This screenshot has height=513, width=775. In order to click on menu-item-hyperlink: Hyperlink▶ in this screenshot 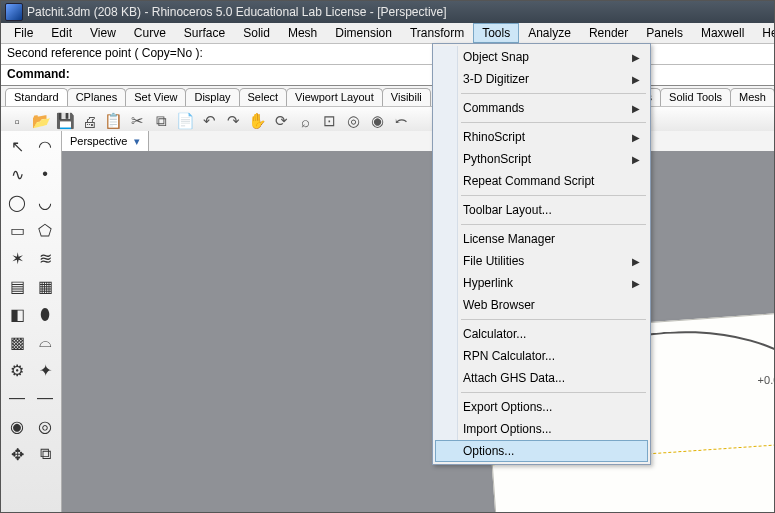, I will do `click(542, 283)`.